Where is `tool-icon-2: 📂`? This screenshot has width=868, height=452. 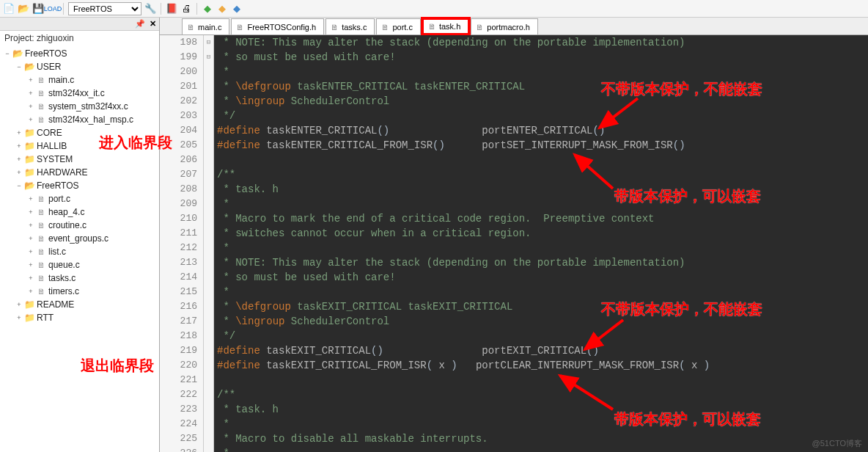
tool-icon-2: 📂 is located at coordinates (23, 9).